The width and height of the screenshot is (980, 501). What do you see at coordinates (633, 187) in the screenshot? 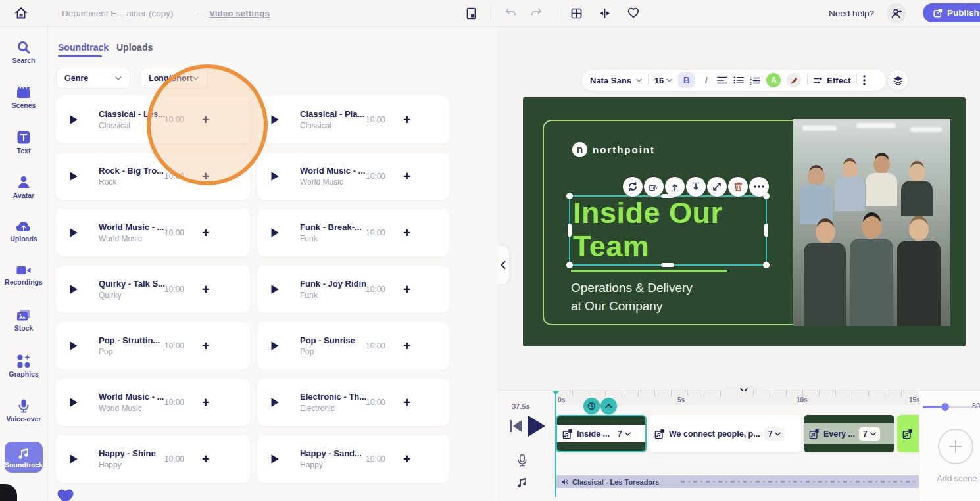
I see `replace-button` at bounding box center [633, 187].